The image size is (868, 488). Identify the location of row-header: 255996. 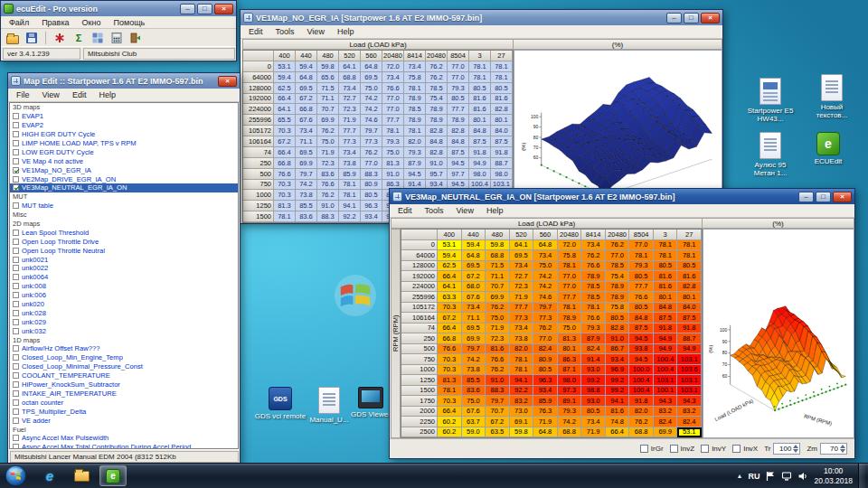
(420, 297).